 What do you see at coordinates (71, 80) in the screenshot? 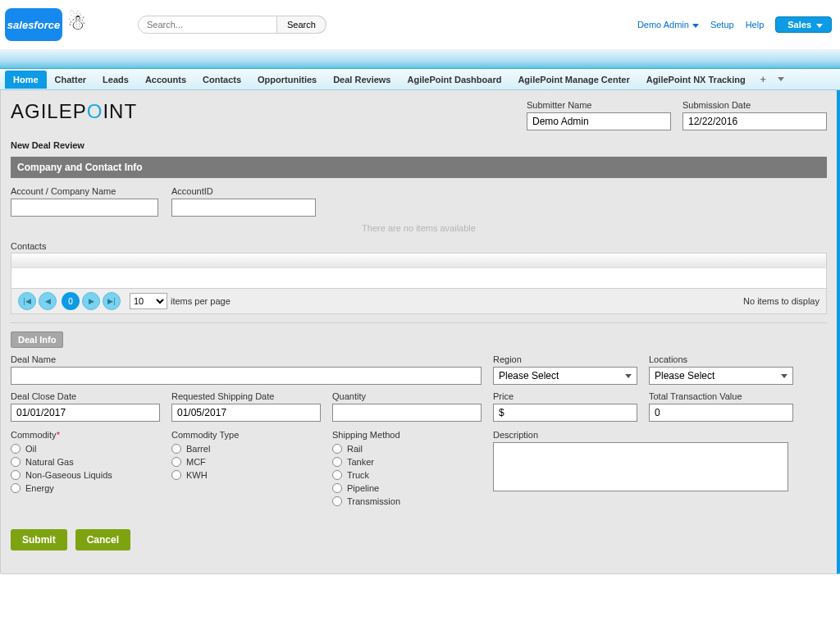
I see `tab-chatter: Chatter` at bounding box center [71, 80].